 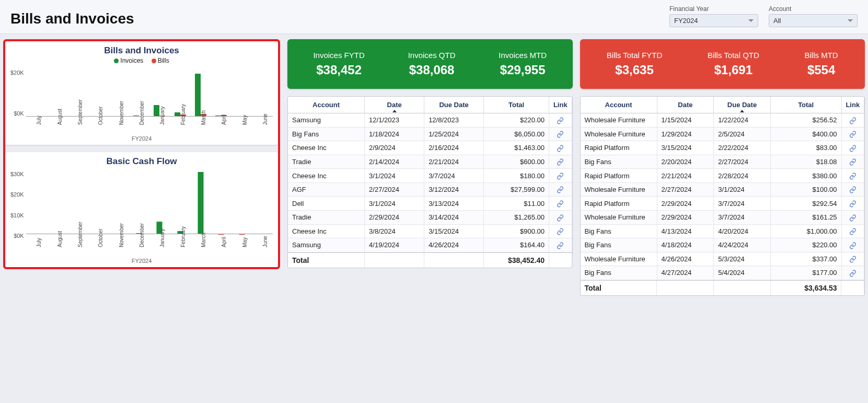 I want to click on table-row: Big Fans1/18/20241/25/2024$6,050.00, so click(x=430, y=134).